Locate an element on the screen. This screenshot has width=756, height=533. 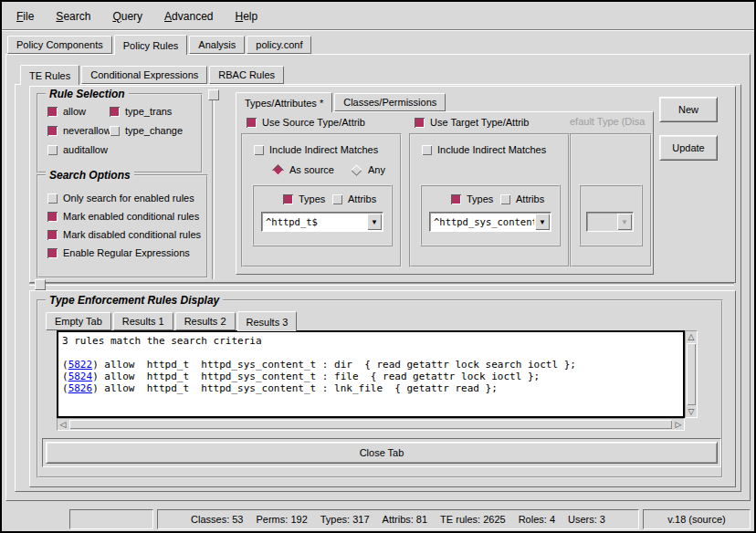
checkbox-source-types: Types is located at coordinates (304, 199).